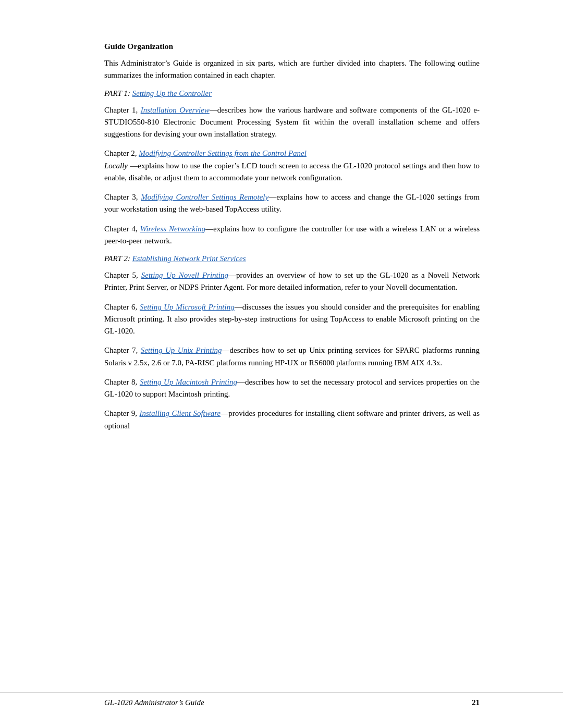  What do you see at coordinates (123, 275) in the screenshot?
I see `chapter5-prefix: Chapter 5,` at bounding box center [123, 275].